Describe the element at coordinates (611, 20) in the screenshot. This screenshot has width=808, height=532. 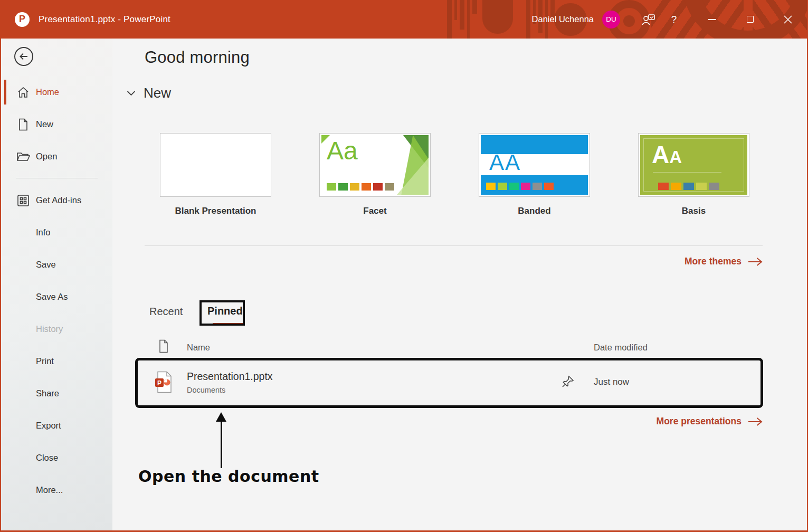
I see `avatar: DU` at that location.